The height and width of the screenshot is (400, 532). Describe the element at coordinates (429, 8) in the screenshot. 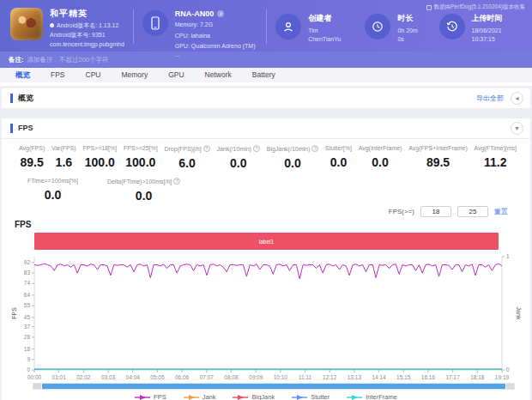

I see `collect-note-icon` at that location.